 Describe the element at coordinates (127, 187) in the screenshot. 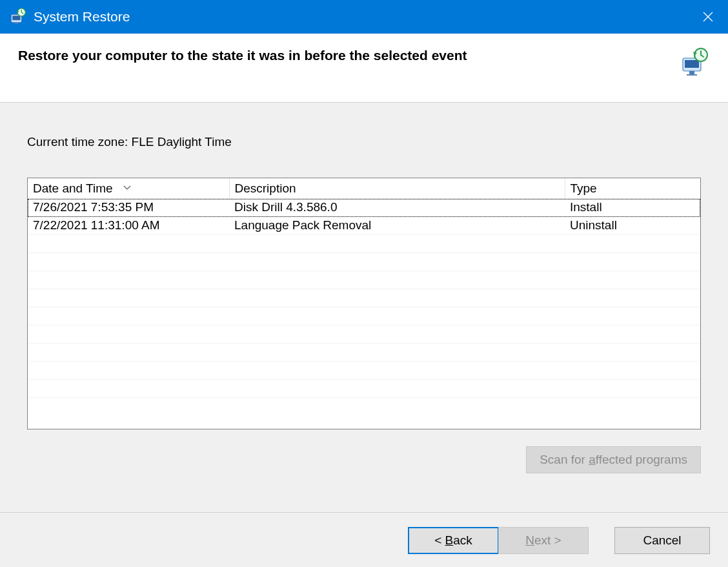

I see `sort-descending-icon` at that location.